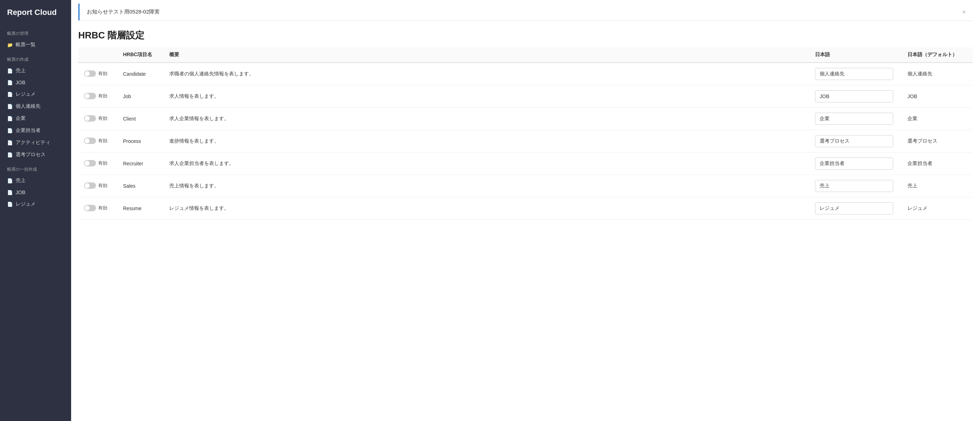  I want to click on sidebar-section-label: 帳票の一括作成, so click(36, 168).